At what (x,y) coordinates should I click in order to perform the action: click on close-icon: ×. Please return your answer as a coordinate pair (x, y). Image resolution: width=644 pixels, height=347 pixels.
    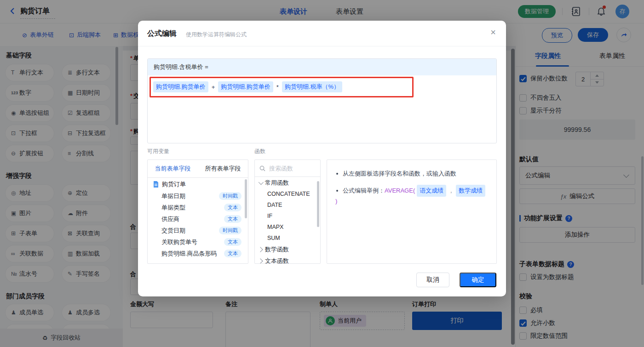
    Looking at the image, I should click on (493, 32).